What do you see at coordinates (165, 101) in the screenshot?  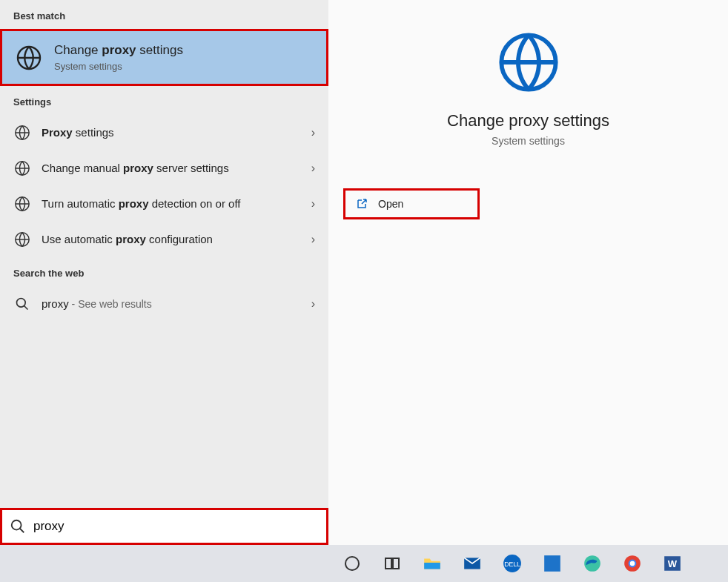 I see `settings-header: Settings` at bounding box center [165, 101].